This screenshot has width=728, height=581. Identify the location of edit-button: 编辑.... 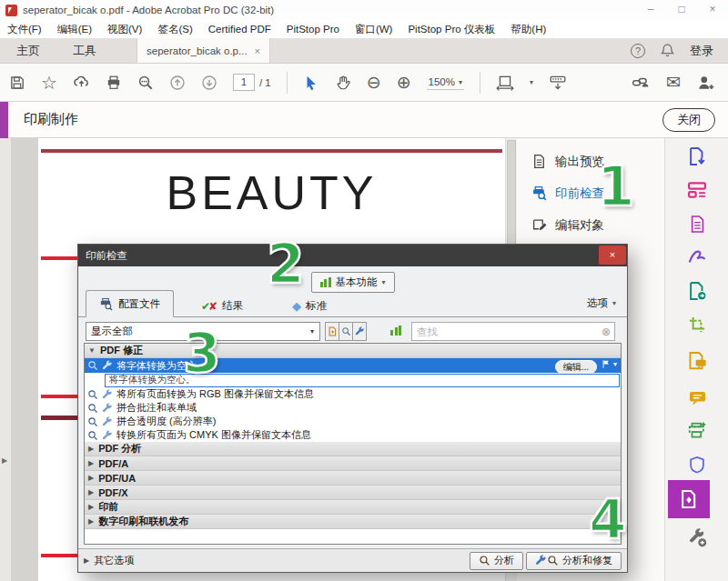
(576, 367).